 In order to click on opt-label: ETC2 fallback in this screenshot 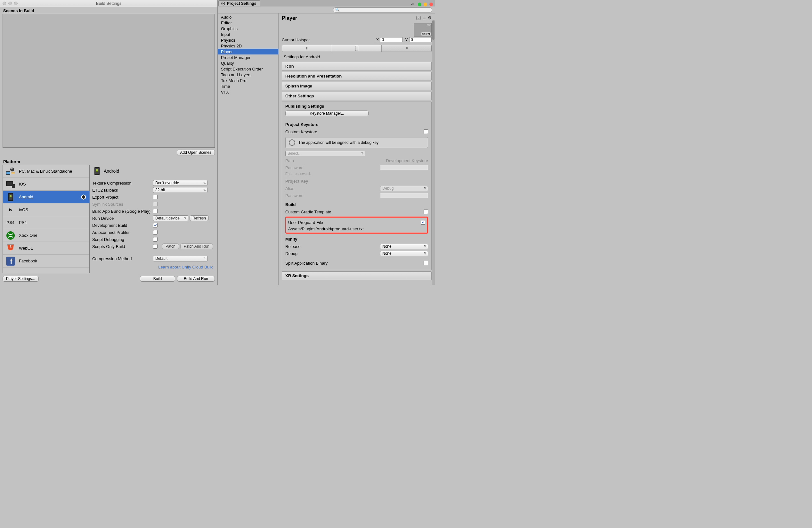, I will do `click(123, 190)`.